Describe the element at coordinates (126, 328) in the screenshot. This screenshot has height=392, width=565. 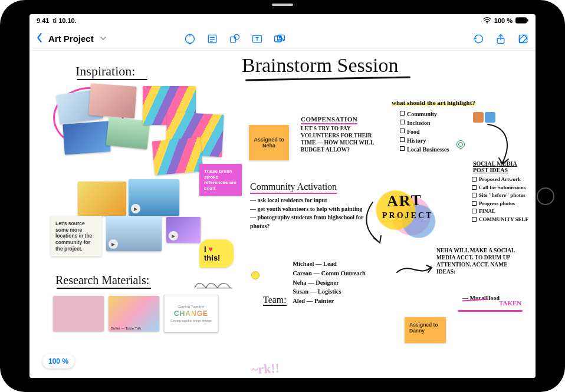
I see `card-caption: Buffet — Table Talk` at that location.